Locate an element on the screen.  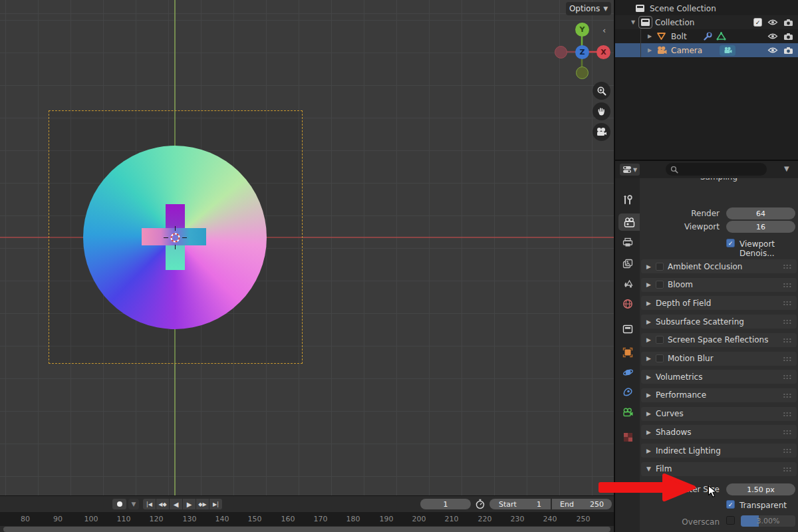
prev-keyframe-button: ◀◆ is located at coordinates (162, 504).